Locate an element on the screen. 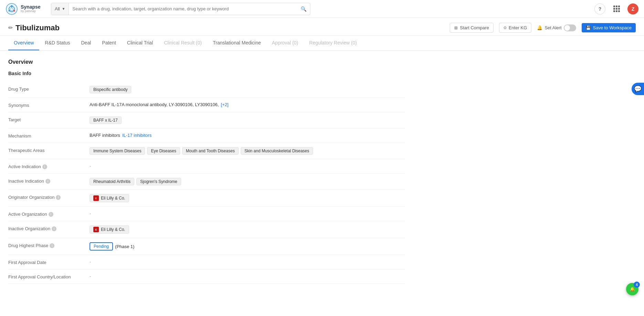 This screenshot has width=644, height=316. tab-overview: Overview is located at coordinates (24, 43).